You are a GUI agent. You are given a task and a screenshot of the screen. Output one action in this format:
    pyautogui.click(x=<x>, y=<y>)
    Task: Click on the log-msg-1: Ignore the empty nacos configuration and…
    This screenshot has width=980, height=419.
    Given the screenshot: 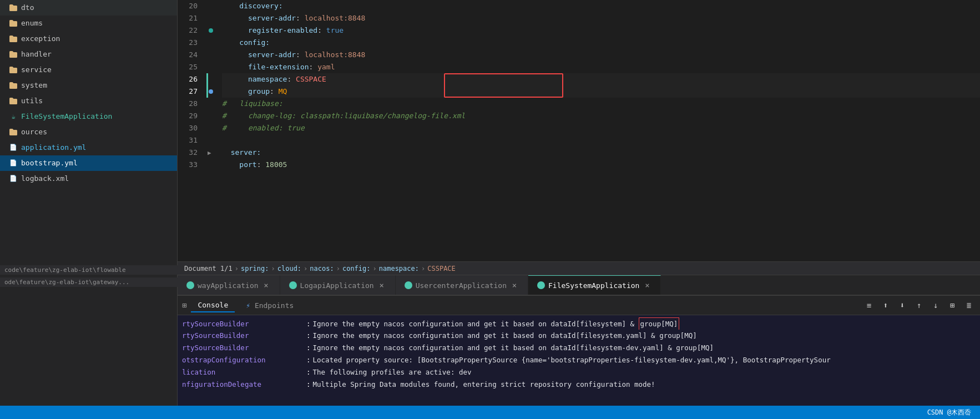 What is the action you would take?
    pyautogui.click(x=476, y=324)
    